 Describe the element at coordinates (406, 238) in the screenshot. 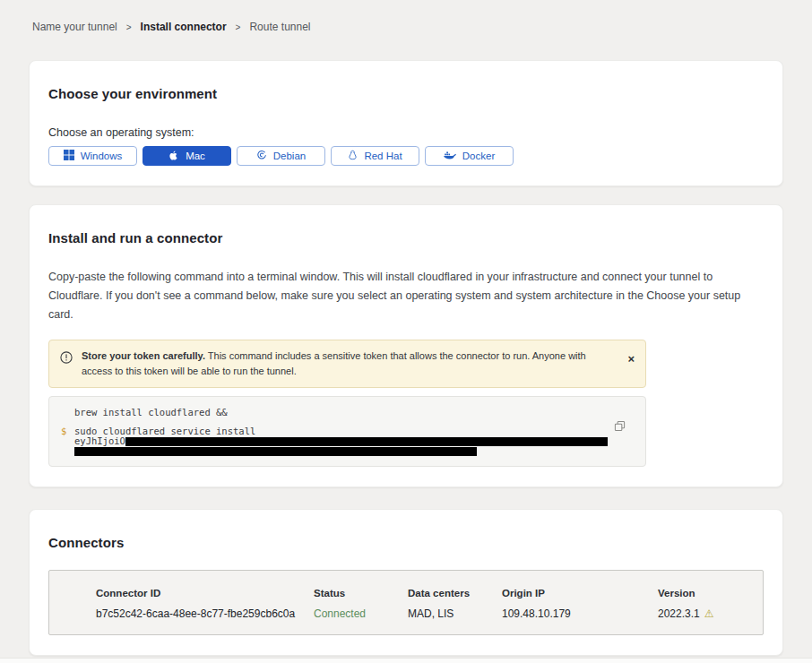

I see `install-connector-title: Install and run a connector` at that location.